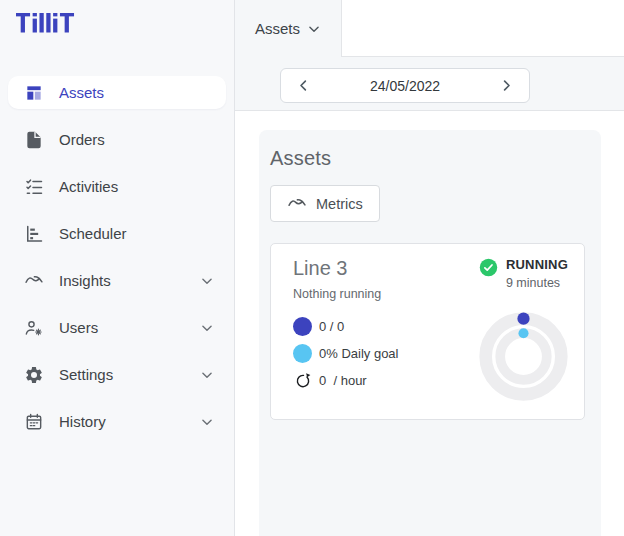 The width and height of the screenshot is (624, 536). What do you see at coordinates (506, 86) in the screenshot?
I see `chevron-right-icon` at bounding box center [506, 86].